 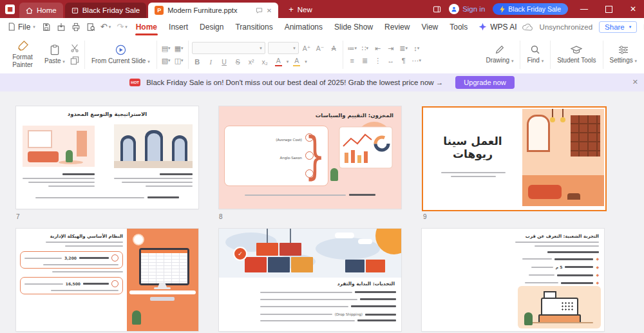 What do you see at coordinates (378, 49) in the screenshot?
I see `decrease-indent-button: ⇤` at bounding box center [378, 49].